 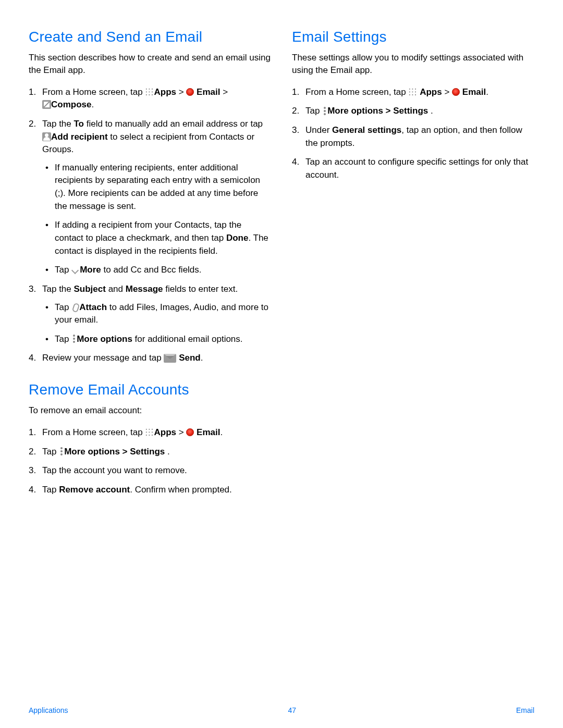 I want to click on bullet: Tap More options for additional email op…, so click(x=156, y=340).